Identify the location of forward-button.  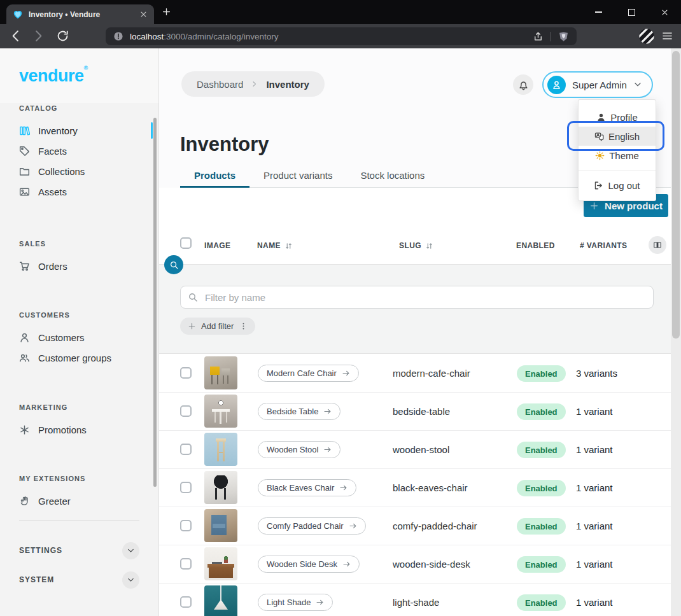
(38, 36).